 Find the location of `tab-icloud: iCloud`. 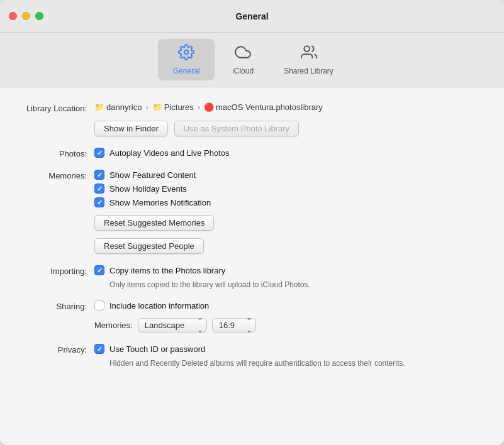

tab-icloud: iCloud is located at coordinates (243, 60).